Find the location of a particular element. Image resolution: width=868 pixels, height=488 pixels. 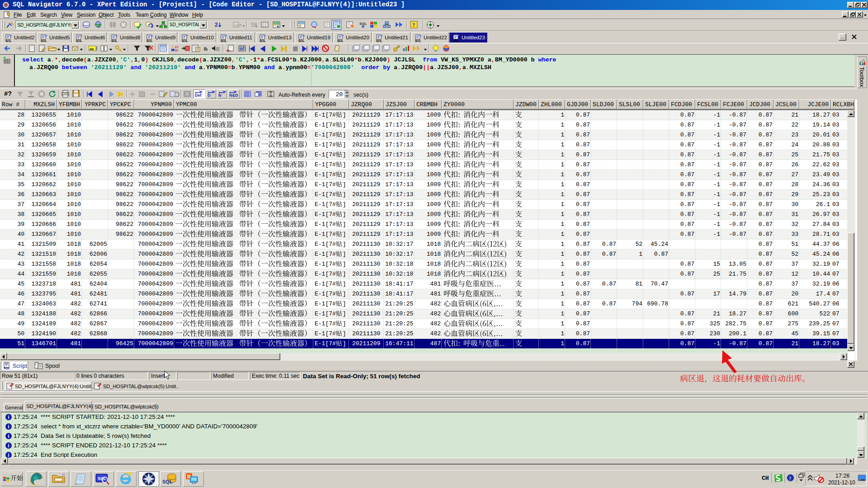

svg-text: 1010 is located at coordinates (237, 25).